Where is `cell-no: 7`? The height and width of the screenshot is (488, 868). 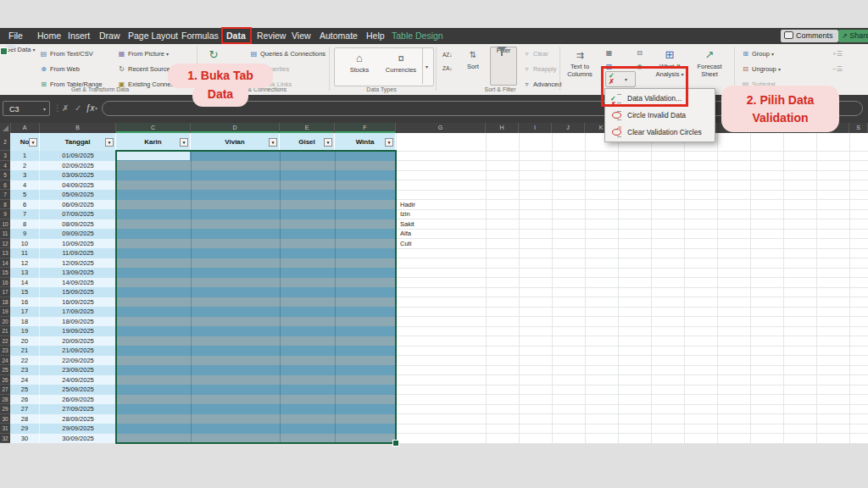 cell-no: 7 is located at coordinates (25, 214).